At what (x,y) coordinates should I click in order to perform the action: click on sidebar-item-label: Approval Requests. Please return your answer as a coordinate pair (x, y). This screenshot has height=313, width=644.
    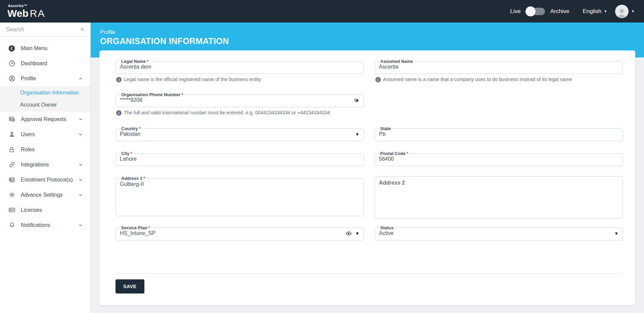
    Looking at the image, I should click on (44, 119).